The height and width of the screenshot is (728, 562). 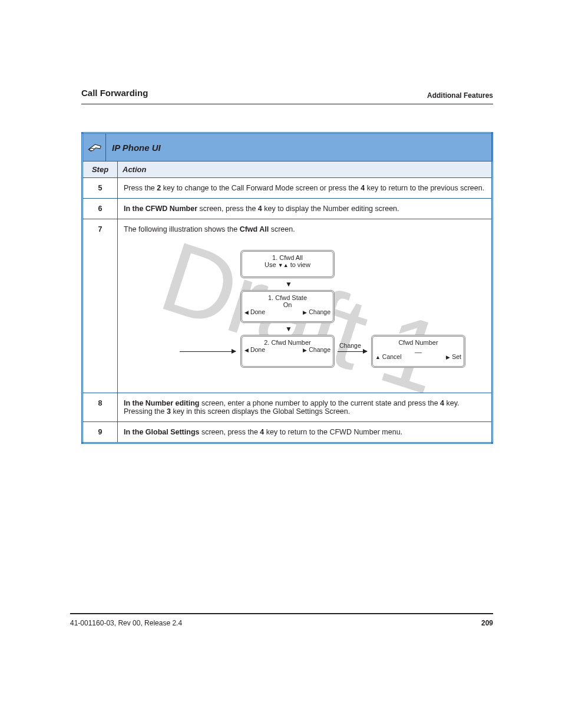 I want to click on softkey-cancel: ▲ Cancel, so click(x=389, y=357).